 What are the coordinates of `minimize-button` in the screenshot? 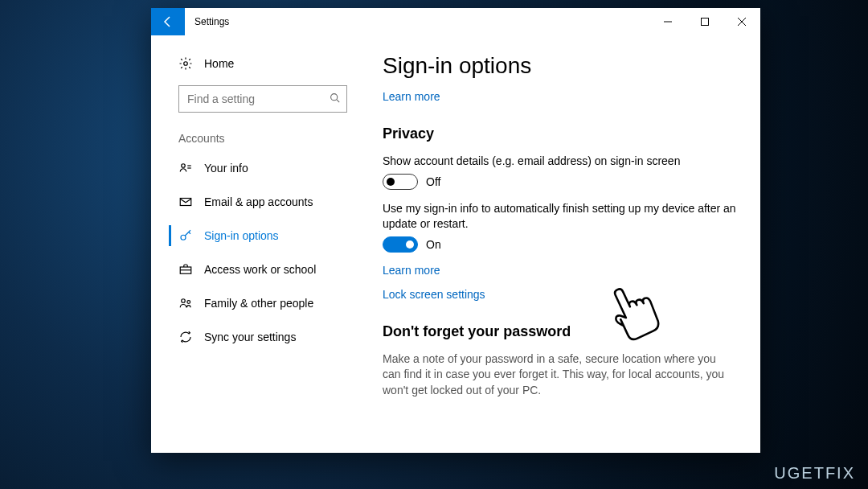 It's located at (668, 22).